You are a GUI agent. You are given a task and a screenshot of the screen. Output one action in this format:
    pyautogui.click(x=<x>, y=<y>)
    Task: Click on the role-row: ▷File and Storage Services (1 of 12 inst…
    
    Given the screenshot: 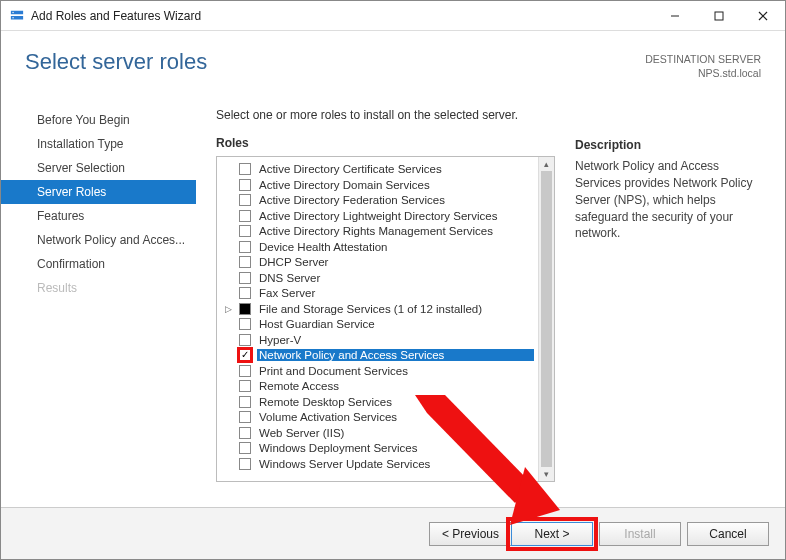 What is the action you would take?
    pyautogui.click(x=378, y=309)
    